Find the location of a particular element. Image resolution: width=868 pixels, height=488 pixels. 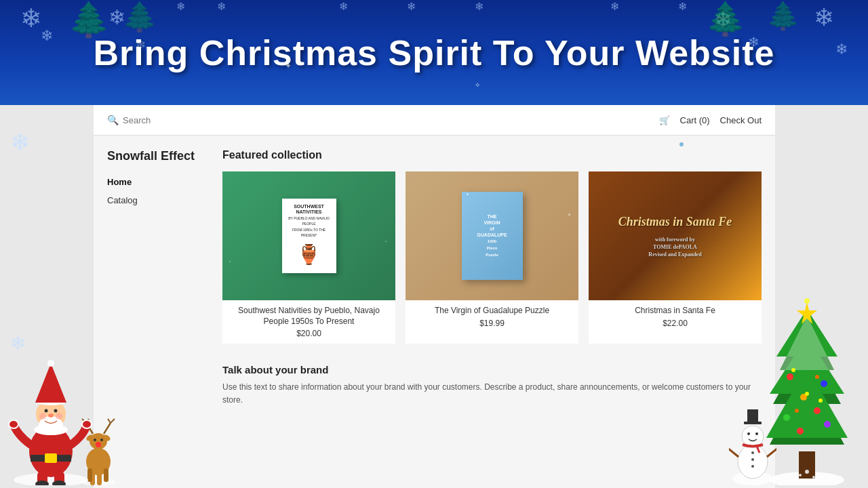

search-area: 🔍 is located at coordinates (172, 120).